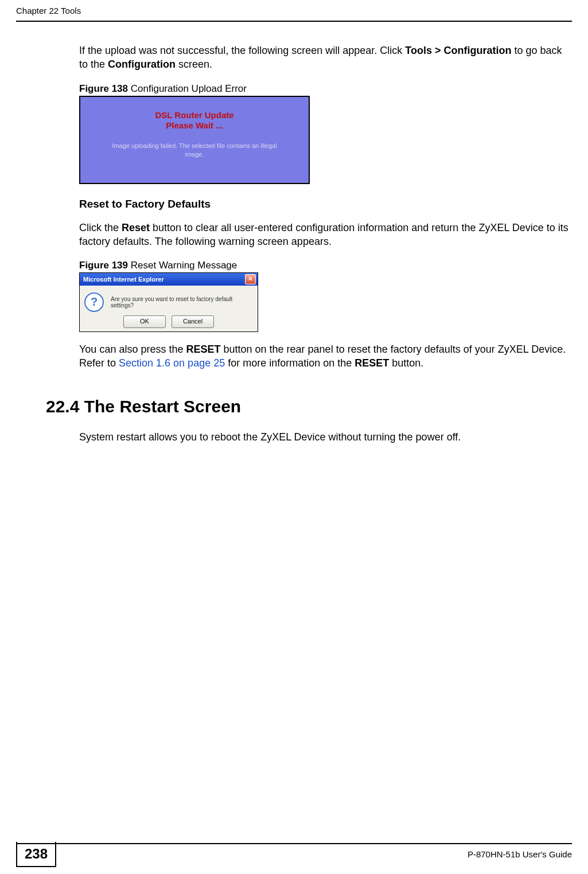 The image size is (588, 874). I want to click on figure-139-dialog: Microsoft Internet Explorer × ? Are you …, so click(169, 302).